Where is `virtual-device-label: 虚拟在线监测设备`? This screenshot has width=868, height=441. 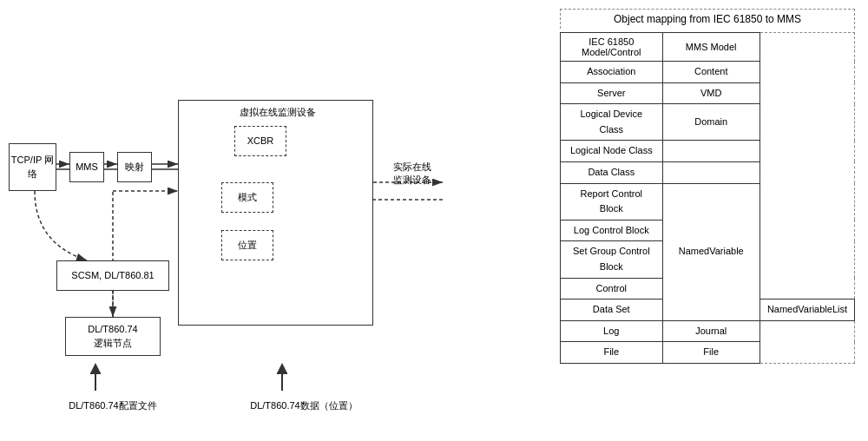
virtual-device-label: 虚拟在线监测设备 is located at coordinates (278, 113).